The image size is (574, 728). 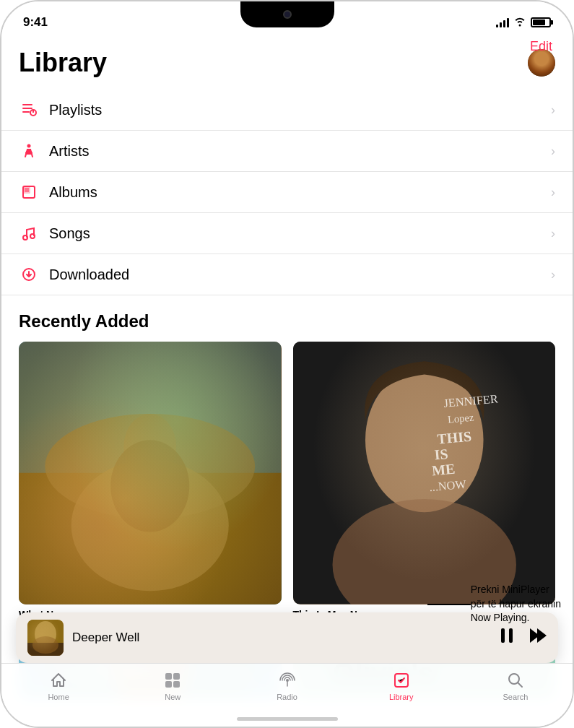 I want to click on menu-item-label-songs: Songs, so click(x=300, y=234).